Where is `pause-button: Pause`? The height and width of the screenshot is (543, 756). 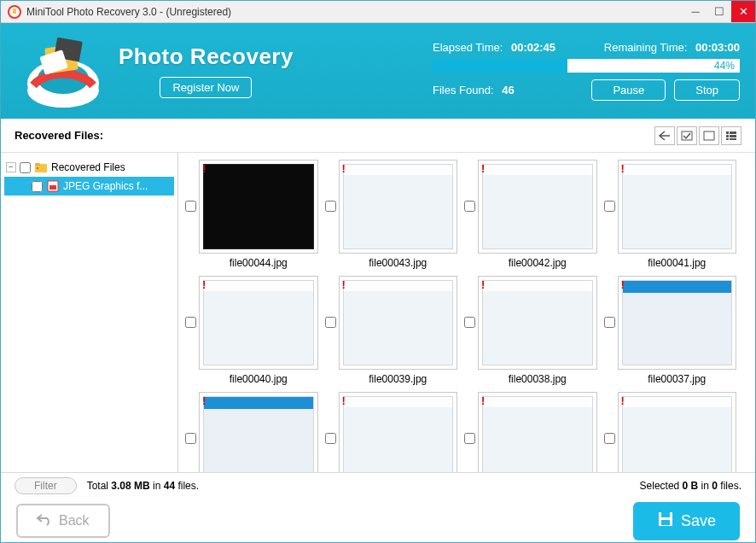 pause-button: Pause is located at coordinates (628, 90).